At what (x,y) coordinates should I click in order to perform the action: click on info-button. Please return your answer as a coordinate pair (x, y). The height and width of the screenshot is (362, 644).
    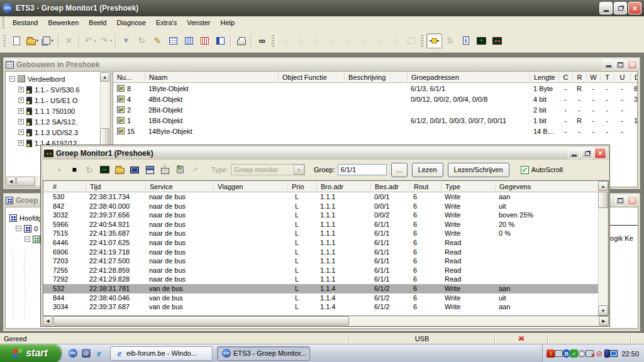
    Looking at the image, I should click on (465, 41).